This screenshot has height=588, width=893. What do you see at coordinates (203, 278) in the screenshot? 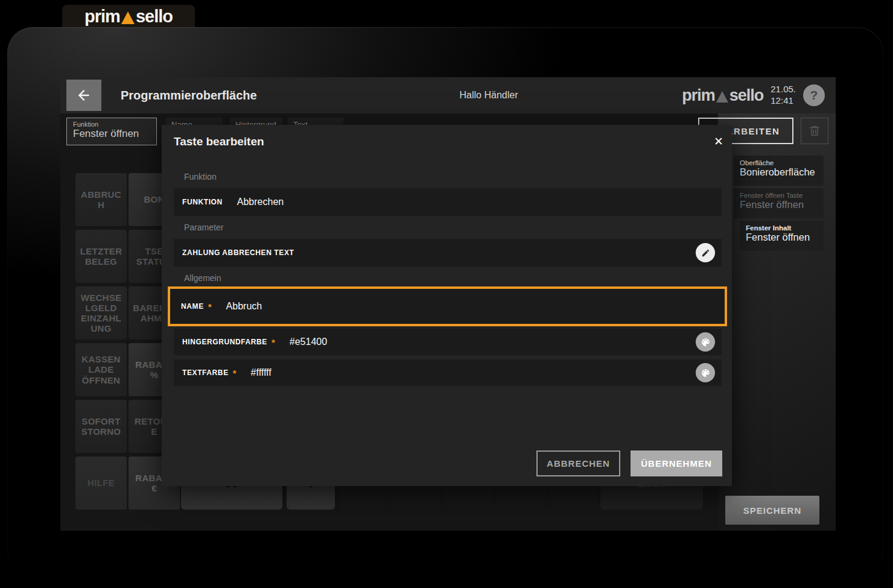
I see `section-allgemein: Allgemein` at bounding box center [203, 278].